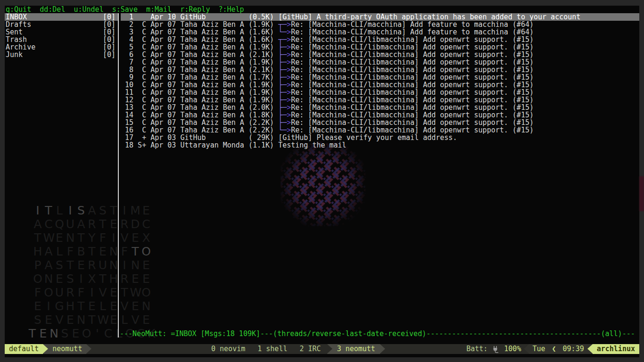 Image resolution: width=644 pixels, height=362 pixels. Describe the element at coordinates (61, 17) in the screenshot. I see `sidebar-mailbox-inbox: INBOX[0]` at that location.